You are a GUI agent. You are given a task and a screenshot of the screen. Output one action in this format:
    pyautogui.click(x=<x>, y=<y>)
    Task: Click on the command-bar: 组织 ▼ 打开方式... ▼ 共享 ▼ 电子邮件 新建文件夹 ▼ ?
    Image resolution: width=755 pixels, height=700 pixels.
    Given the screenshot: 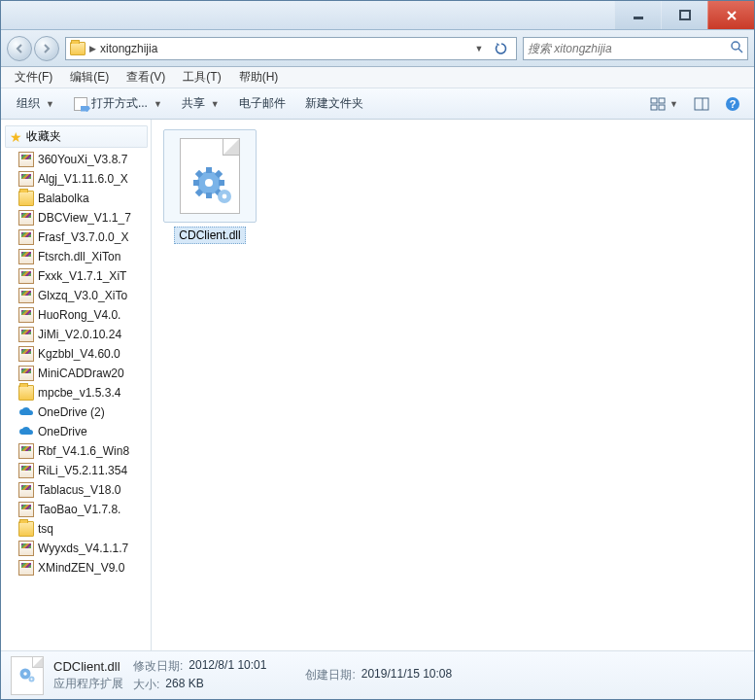 What is the action you would take?
    pyautogui.click(x=377, y=104)
    